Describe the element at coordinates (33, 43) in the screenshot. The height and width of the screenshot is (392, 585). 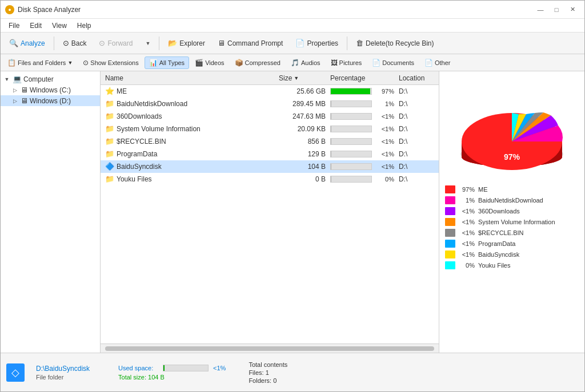
I see `analyze-label: Analyze` at that location.